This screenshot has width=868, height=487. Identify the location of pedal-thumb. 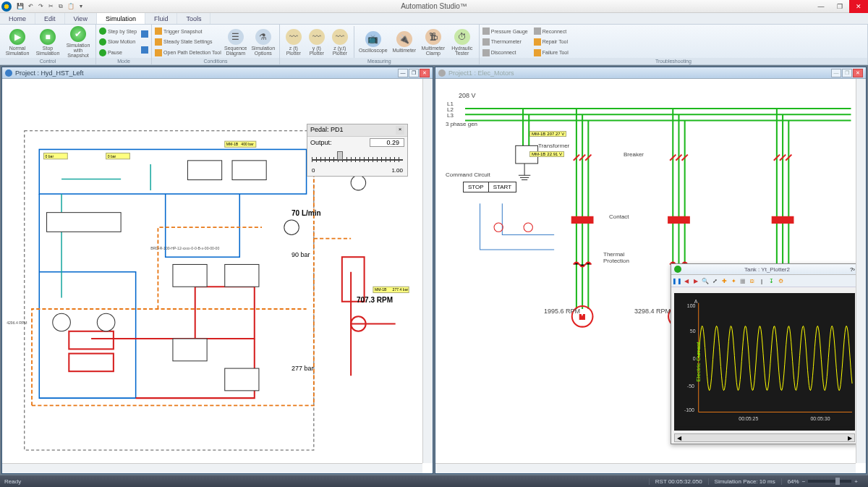
(340, 156).